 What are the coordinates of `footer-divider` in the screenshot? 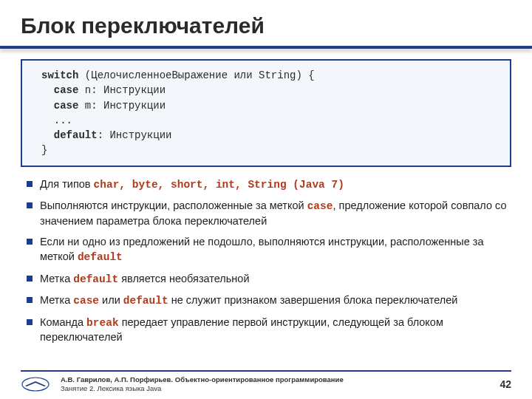 It's located at (266, 371).